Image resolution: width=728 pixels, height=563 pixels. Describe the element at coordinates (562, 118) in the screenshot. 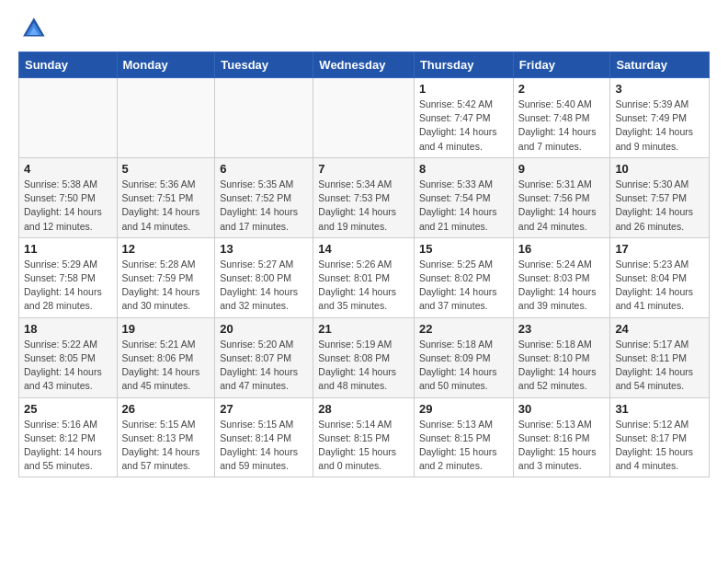

I see `day-cell: 2Sunrise: 5:40 AMSunset: 7:48 PMDaylight…` at that location.